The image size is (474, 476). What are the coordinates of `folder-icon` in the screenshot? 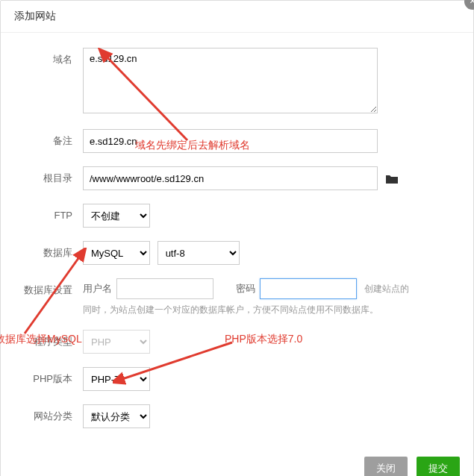 It's located at (392, 181).